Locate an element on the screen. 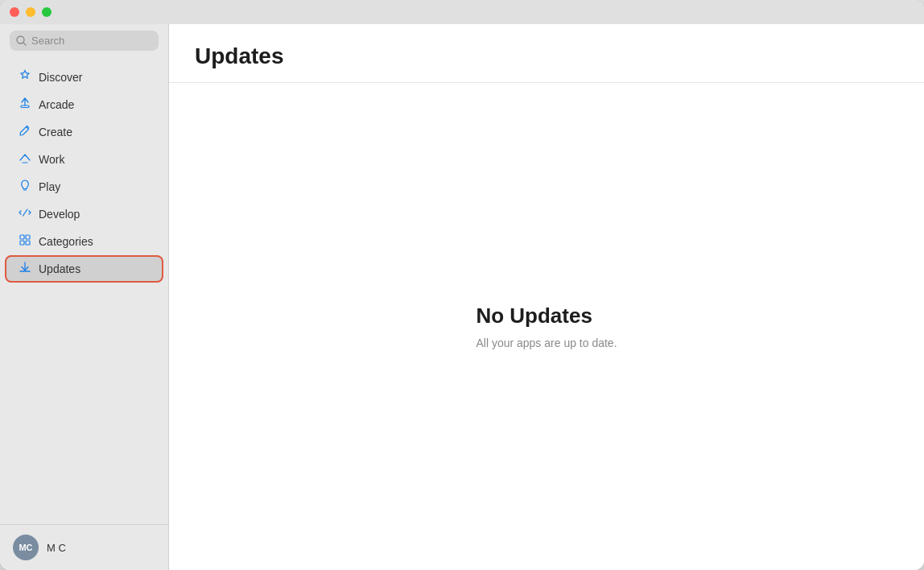  sidebar-item-categories: Categories is located at coordinates (84, 242).